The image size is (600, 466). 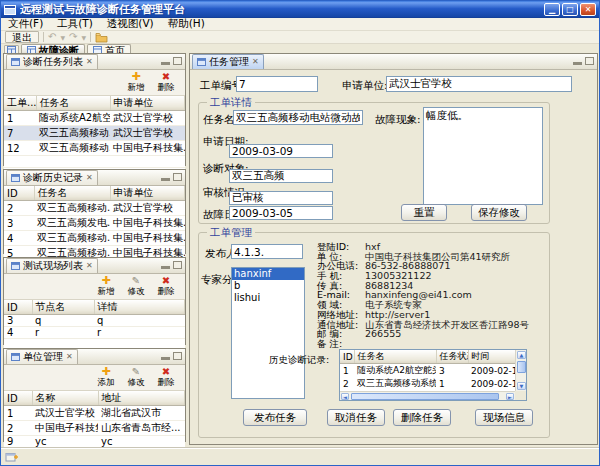 I want to click on list-item: b, so click(x=268, y=286).